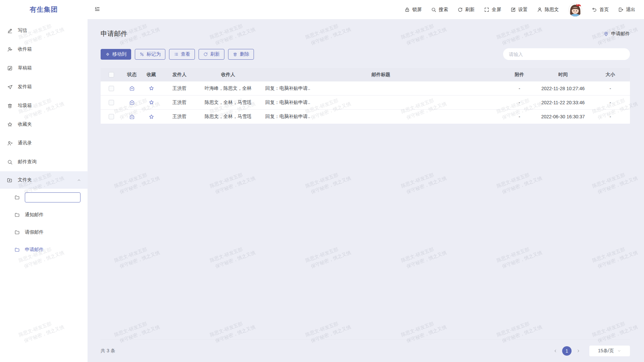 This screenshot has width=644, height=362. I want to click on topbar-actions: 锁屏搜索刷新全屏设置陈思文 首页退出, so click(524, 10).